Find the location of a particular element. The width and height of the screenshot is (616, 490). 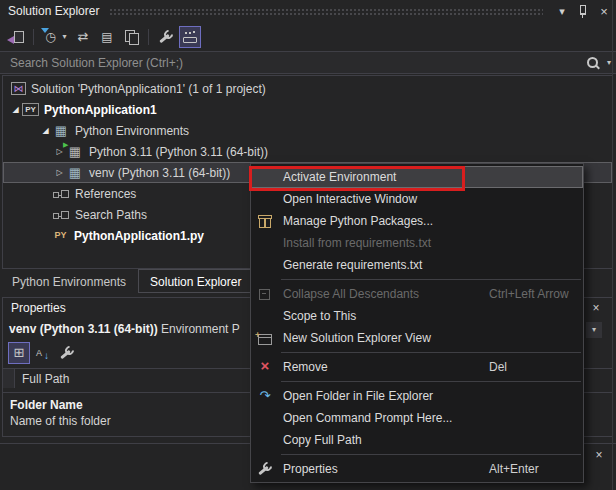

tree-row-python-environments: ◢▦Python Environments is located at coordinates (308, 130).